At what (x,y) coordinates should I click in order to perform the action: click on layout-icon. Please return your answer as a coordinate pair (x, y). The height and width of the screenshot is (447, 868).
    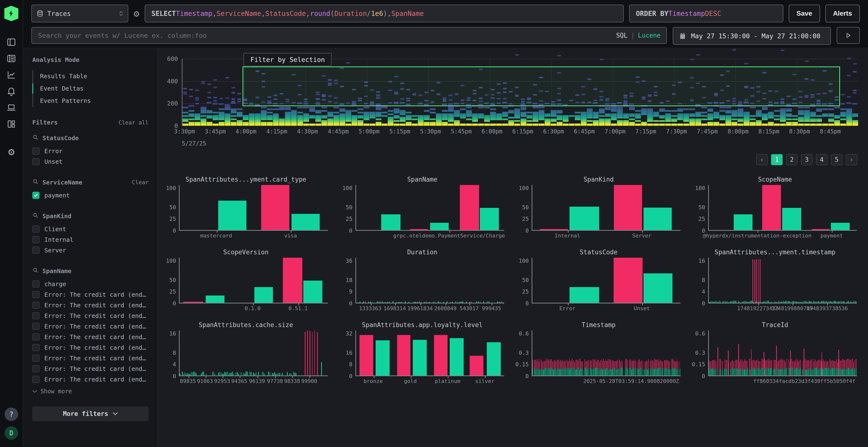
    Looking at the image, I should click on (11, 124).